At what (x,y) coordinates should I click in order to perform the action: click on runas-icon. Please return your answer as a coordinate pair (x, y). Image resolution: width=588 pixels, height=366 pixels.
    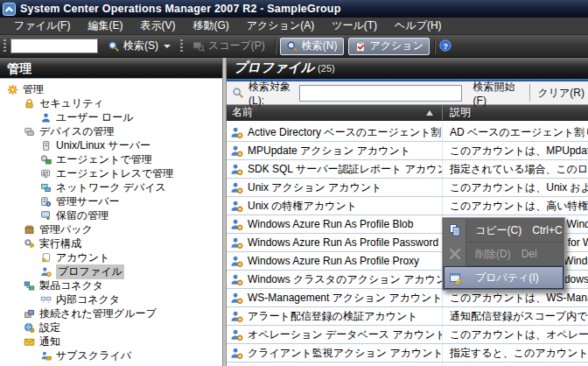
    Looking at the image, I should click on (30, 243).